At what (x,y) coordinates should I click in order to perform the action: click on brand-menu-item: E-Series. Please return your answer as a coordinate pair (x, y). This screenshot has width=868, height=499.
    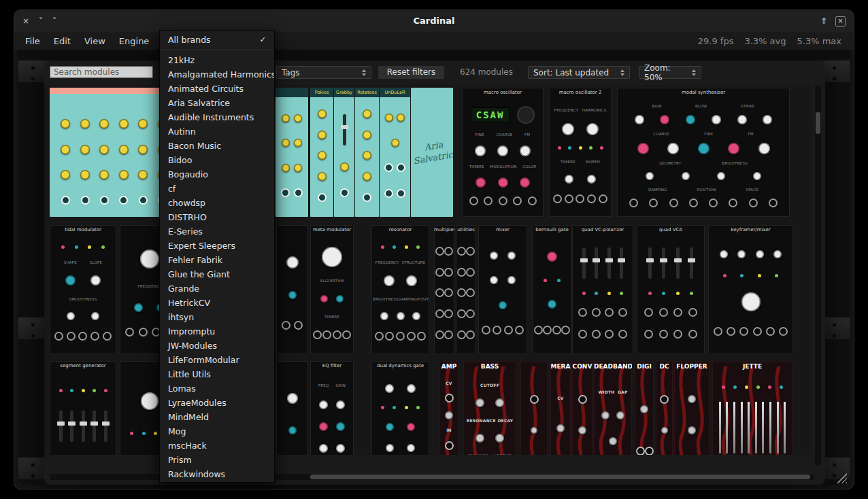
    Looking at the image, I should click on (217, 231).